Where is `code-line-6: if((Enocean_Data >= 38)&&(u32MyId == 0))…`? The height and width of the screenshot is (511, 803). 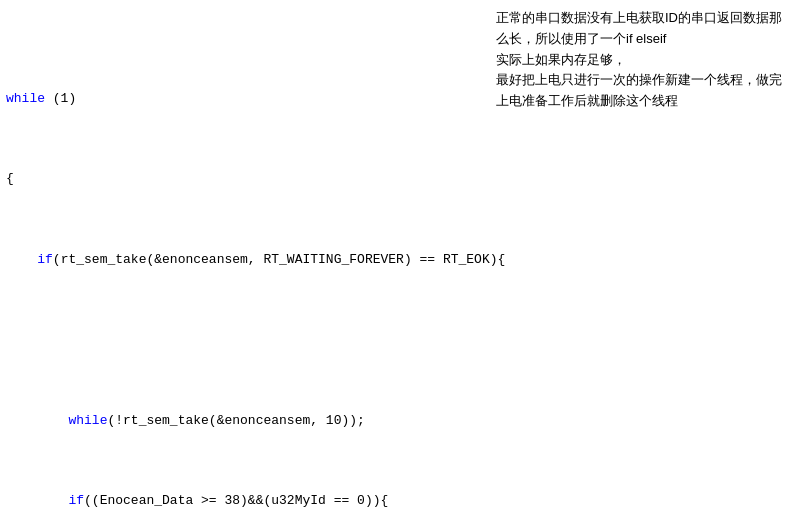
code-line-6: if((Enocean_Data >= 38)&&(u32MyId == 0))… is located at coordinates (402, 501).